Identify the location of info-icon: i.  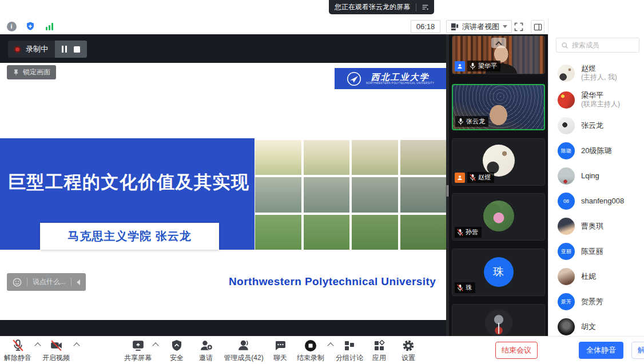
(11, 26).